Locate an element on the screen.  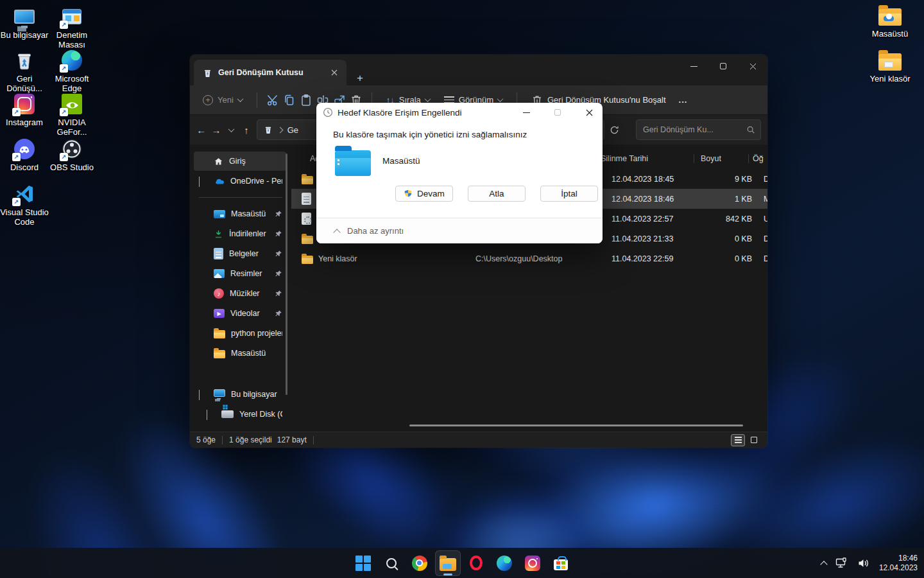
sidebar-item-downloads: İndirilenler is located at coordinates (240, 234).